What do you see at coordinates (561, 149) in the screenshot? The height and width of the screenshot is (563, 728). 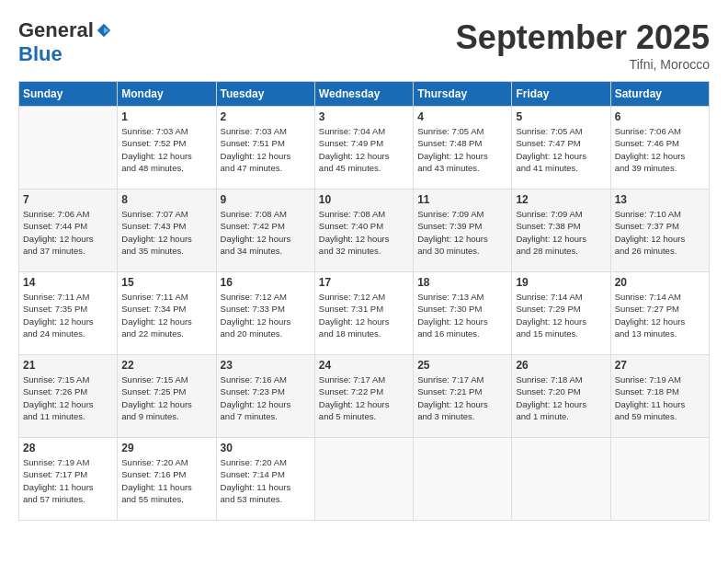 I see `day-info: Sunrise: 7:05 AM Sunset: 7:47 PM Dayligh…` at bounding box center [561, 149].